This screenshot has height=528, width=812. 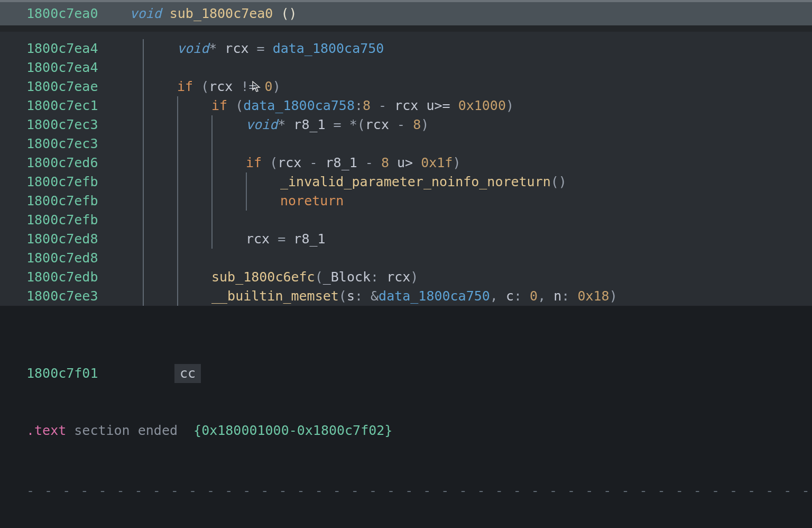 What do you see at coordinates (482, 106) in the screenshot?
I see `token: 0x1000` at bounding box center [482, 106].